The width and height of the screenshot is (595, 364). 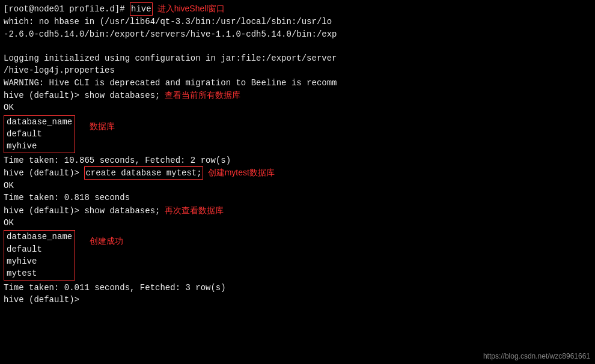 I want to click on time2-text: Time taken: 0.818 seconds, so click(x=67, y=198).